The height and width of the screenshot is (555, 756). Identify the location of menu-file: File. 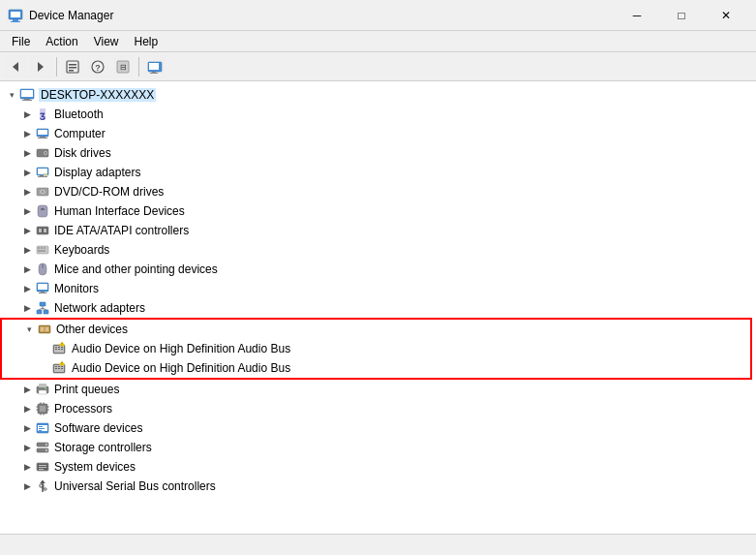
(21, 42).